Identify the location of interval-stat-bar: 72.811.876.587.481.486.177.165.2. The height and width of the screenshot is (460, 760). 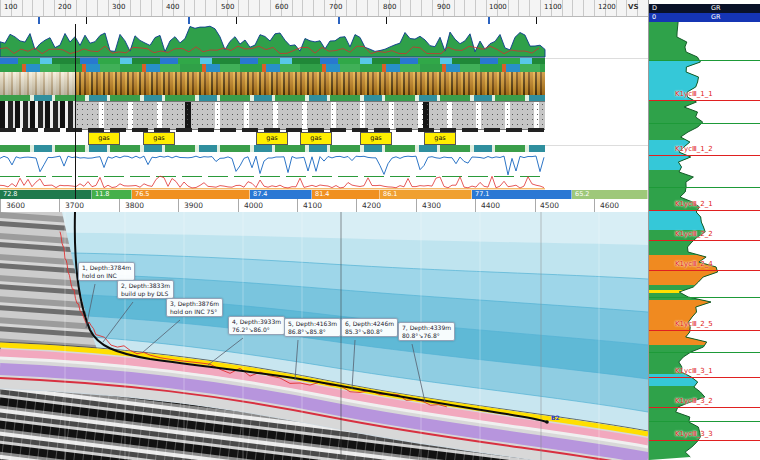
(324, 194).